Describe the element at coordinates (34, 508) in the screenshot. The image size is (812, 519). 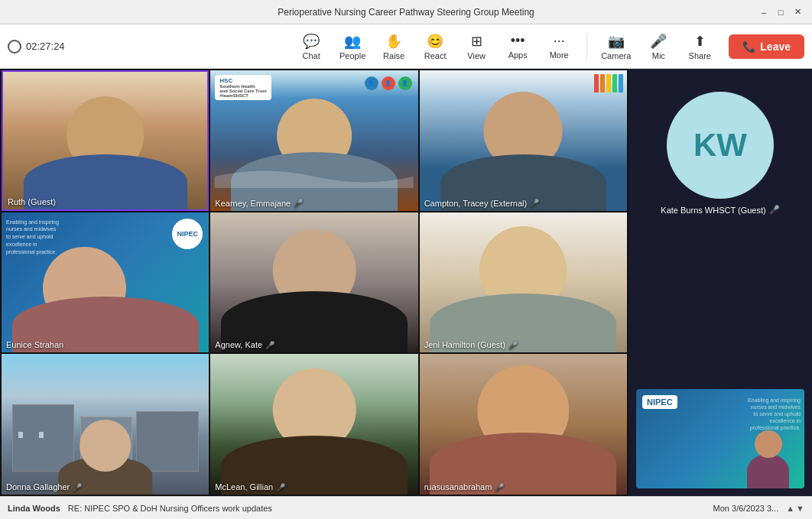
I see `status-sender: Linda Woods` at that location.